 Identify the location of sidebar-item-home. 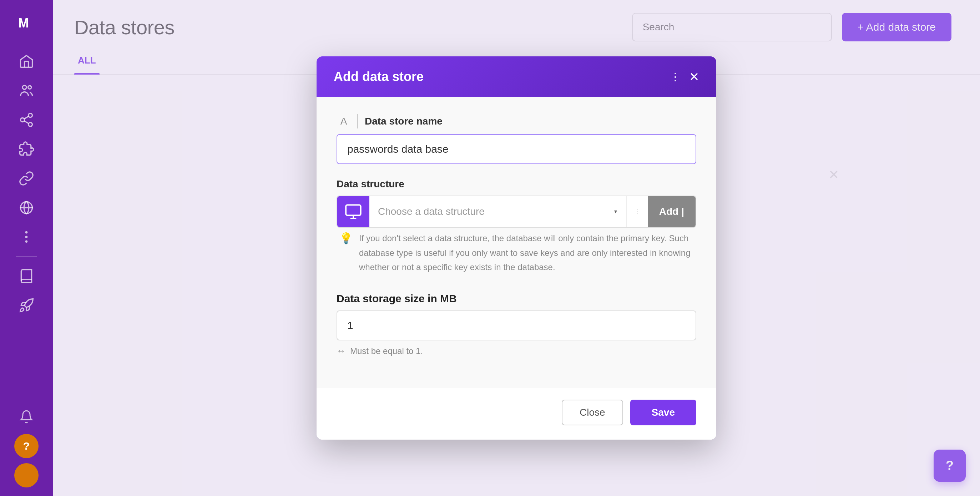
(27, 62).